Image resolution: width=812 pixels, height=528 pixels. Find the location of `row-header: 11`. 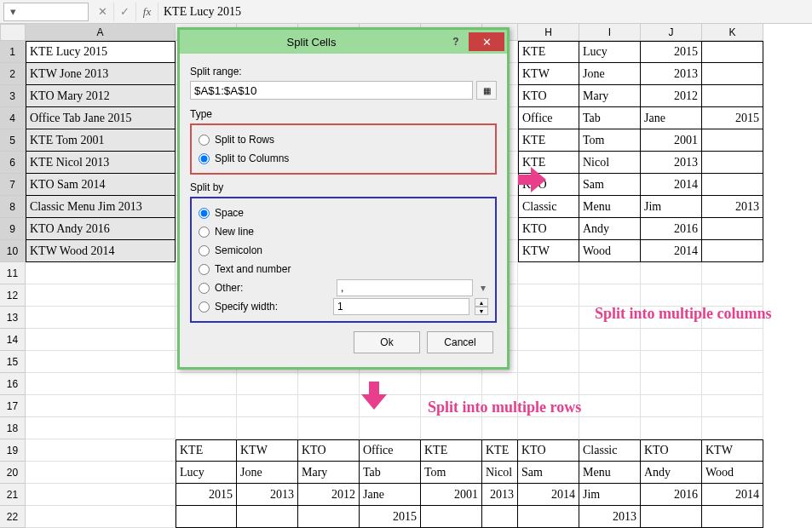

row-header: 11 is located at coordinates (13, 273).